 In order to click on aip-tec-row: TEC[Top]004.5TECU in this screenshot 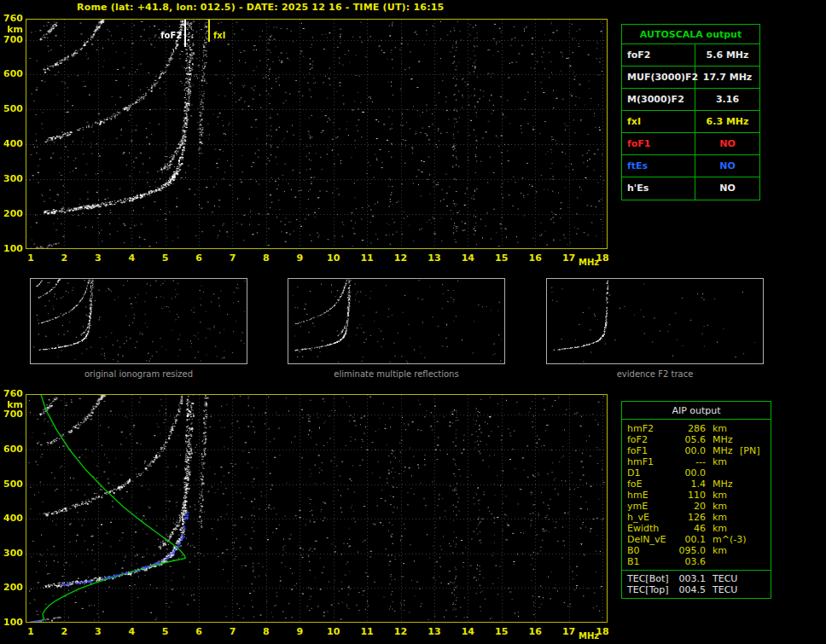, I will do `click(699, 590)`.